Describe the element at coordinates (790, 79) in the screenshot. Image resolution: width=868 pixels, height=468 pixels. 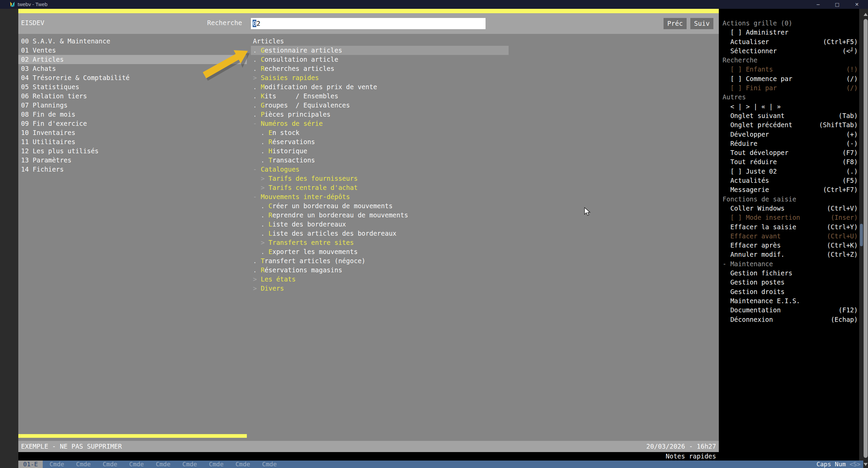
I see `sidebar-action-item: [ ] Commence par(/)` at that location.